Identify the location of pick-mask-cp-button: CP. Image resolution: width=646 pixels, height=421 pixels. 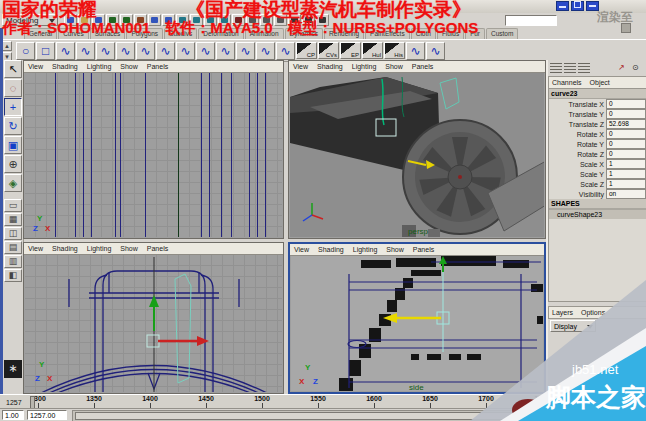
(306, 50).